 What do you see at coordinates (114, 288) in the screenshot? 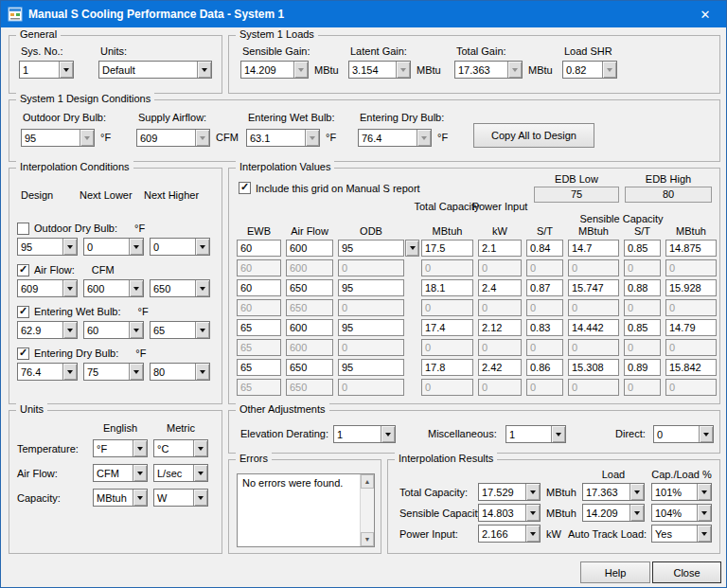
I see `condition-next-lower-combobox: 600` at bounding box center [114, 288].